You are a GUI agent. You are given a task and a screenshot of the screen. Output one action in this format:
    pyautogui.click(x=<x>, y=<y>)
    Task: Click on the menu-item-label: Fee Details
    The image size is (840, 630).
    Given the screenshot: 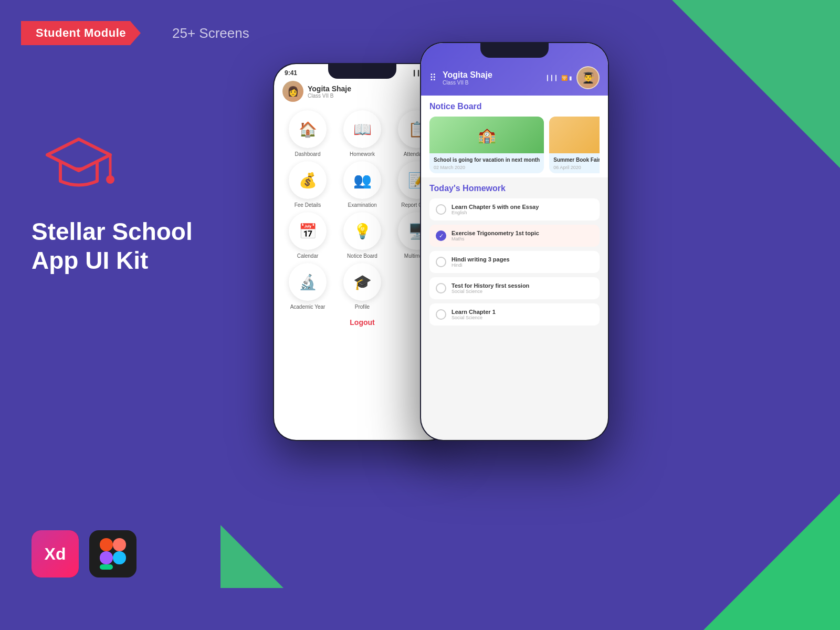 What is the action you would take?
    pyautogui.click(x=308, y=205)
    